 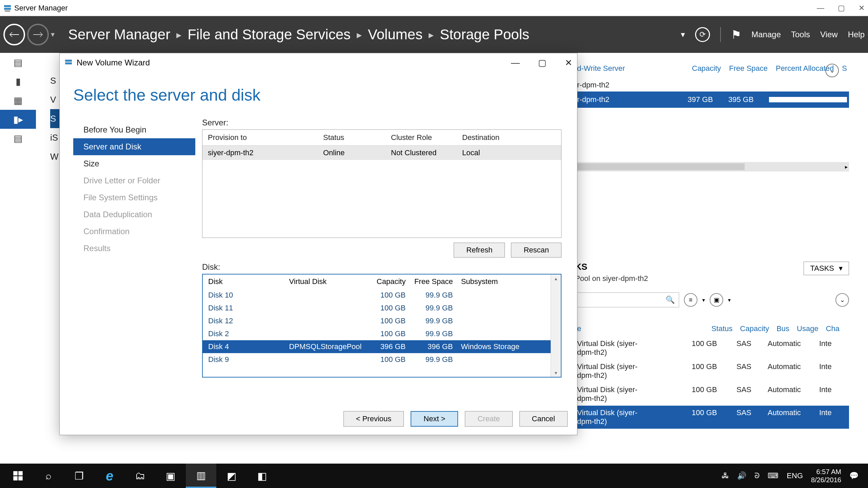 I want to click on explorer-icon: 🗂, so click(x=140, y=476).